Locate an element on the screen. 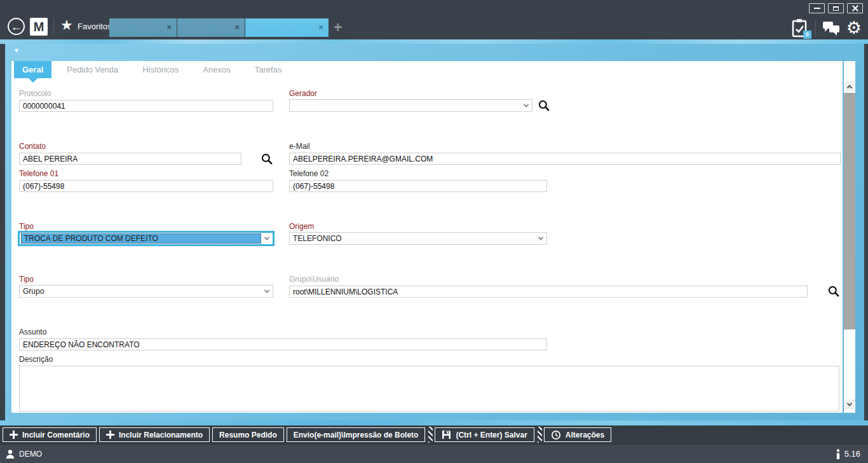 The height and width of the screenshot is (463, 868). tipo-atribuicao-select: Grupo is located at coordinates (146, 291).